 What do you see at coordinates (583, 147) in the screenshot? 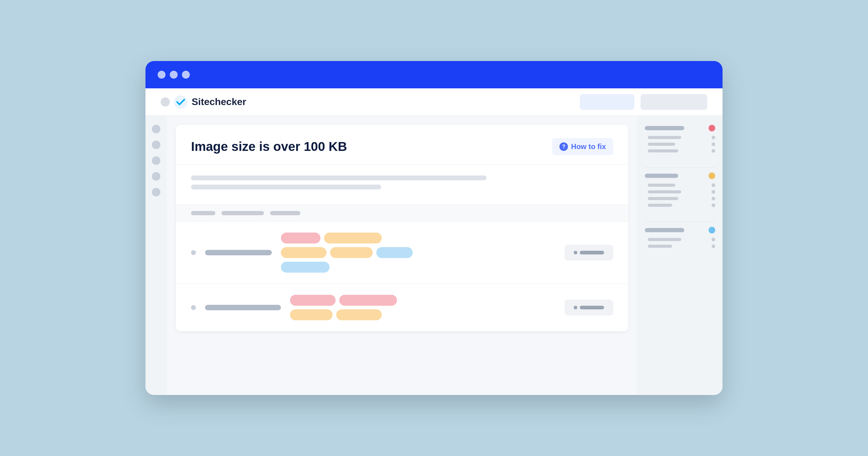
I see `how-to-fix-button: ? How to fix` at bounding box center [583, 147].